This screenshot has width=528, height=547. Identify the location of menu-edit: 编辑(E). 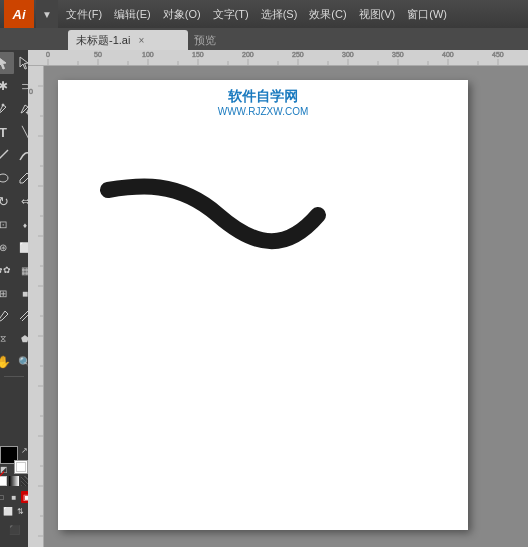
(132, 14).